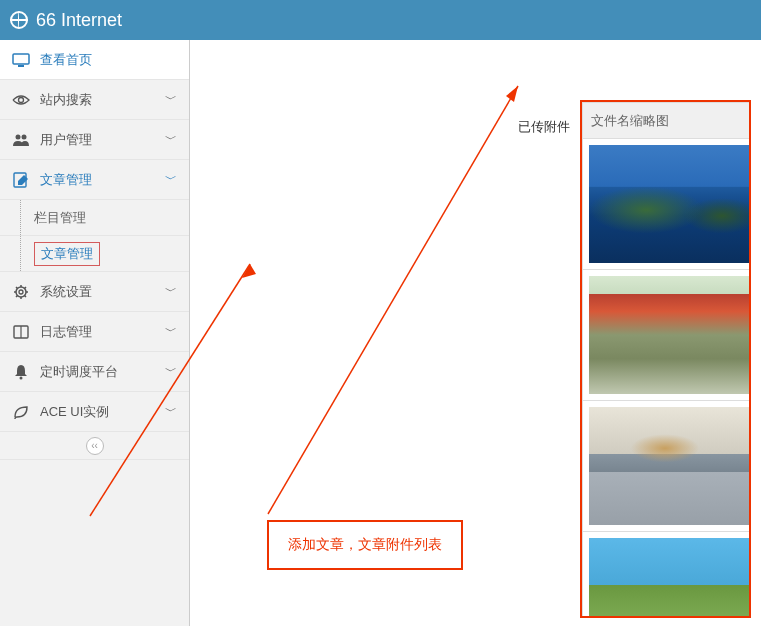 This screenshot has width=761, height=626. What do you see at coordinates (79, 20) in the screenshot?
I see `brand-title: 66 Internet` at bounding box center [79, 20].